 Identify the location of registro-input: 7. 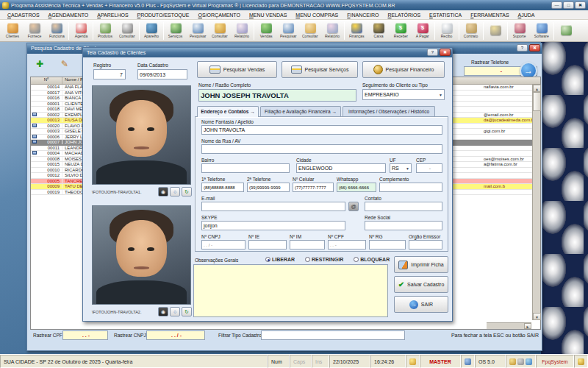
(110, 74).